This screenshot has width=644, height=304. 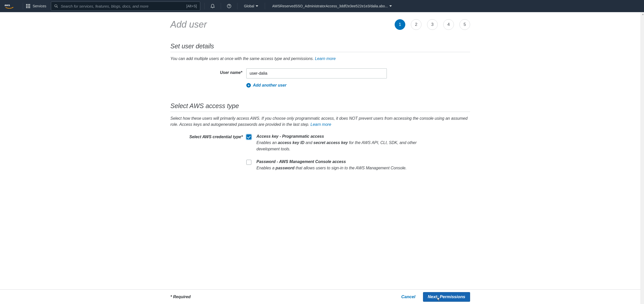 What do you see at coordinates (320, 121) in the screenshot?
I see `select-access-type-desc: Select how these users will primarily ac…` at bounding box center [320, 121].